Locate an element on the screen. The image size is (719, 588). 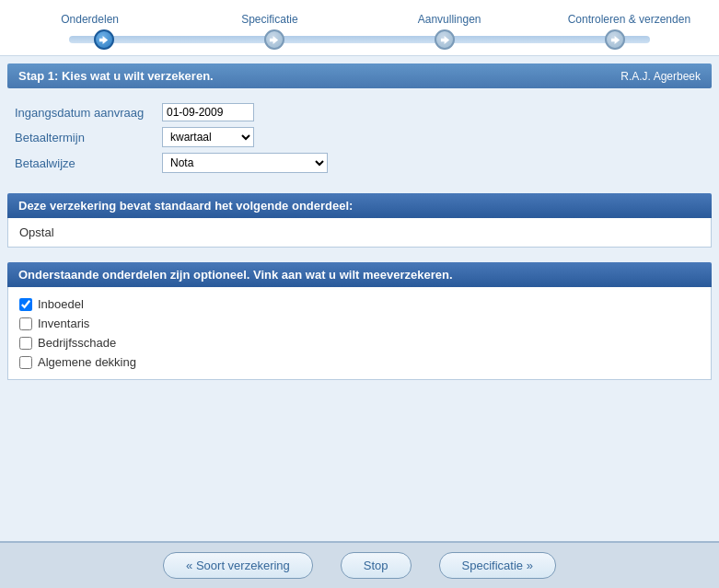
optional-section-header: Onderstaande onderdelen zijn optioneel. … is located at coordinates (359, 274).